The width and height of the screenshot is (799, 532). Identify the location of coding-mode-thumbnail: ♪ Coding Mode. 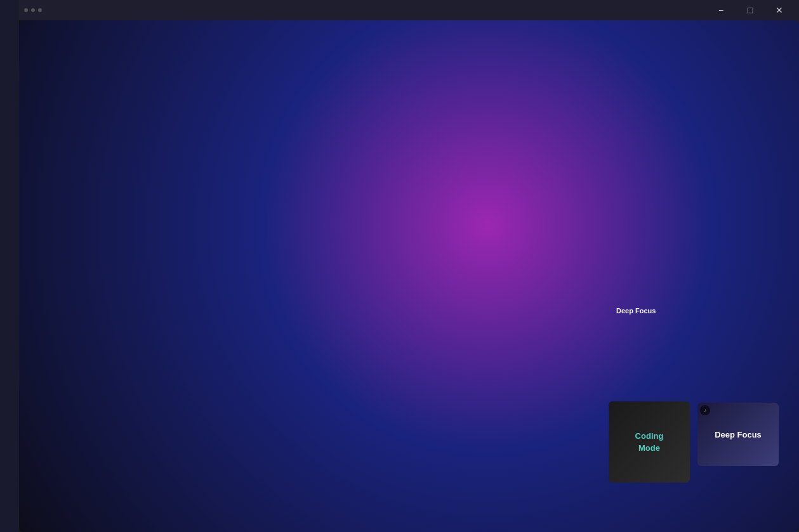
(649, 442).